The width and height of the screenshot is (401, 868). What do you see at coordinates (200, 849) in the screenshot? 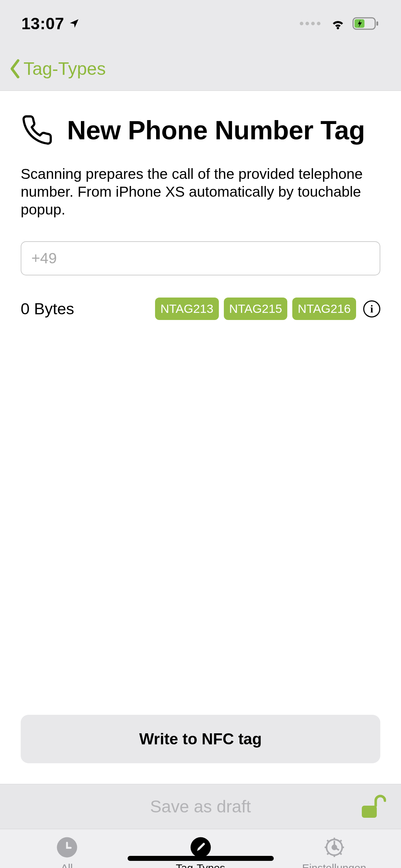
I see `tab-tag-types: Tag-Types` at bounding box center [200, 849].